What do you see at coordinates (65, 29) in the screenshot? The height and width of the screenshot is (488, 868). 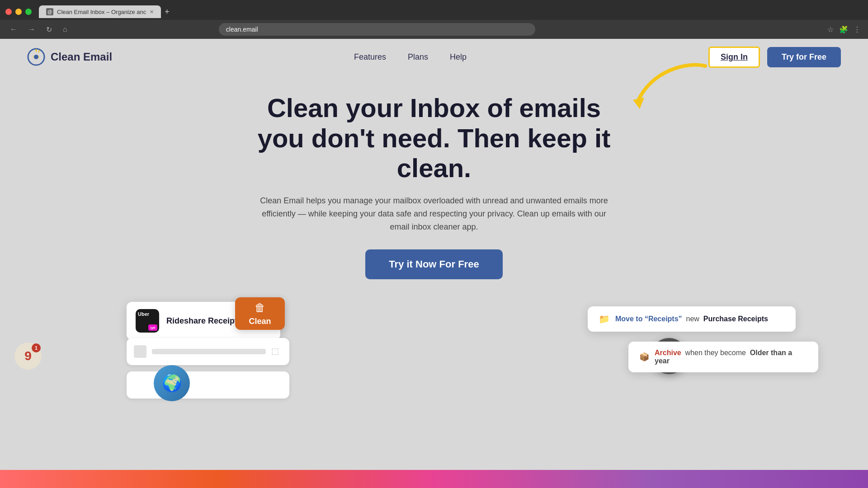 I see `home-btn: ⌂` at bounding box center [65, 29].